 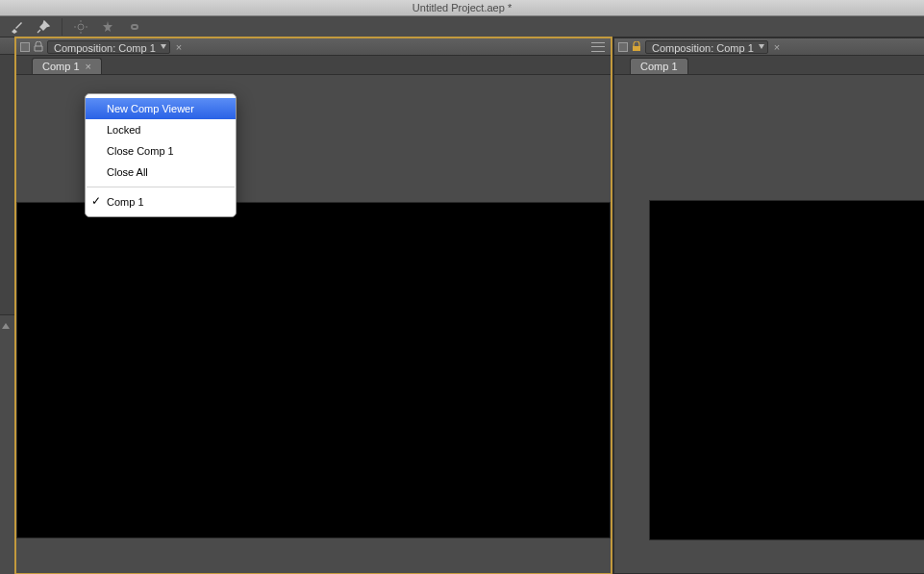 I want to click on menu-item-label: Locked, so click(x=123, y=130).